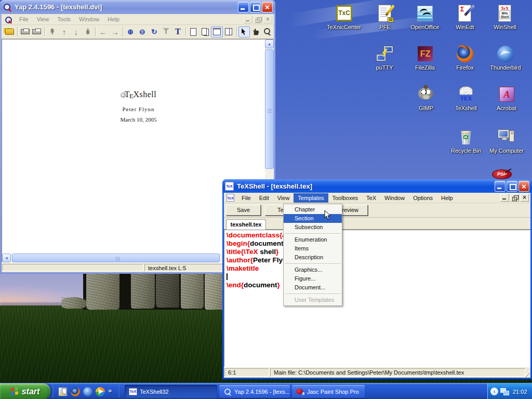  Describe the element at coordinates (505, 18) in the screenshot. I see `desktop-icon-winshell: WinShell` at that location.